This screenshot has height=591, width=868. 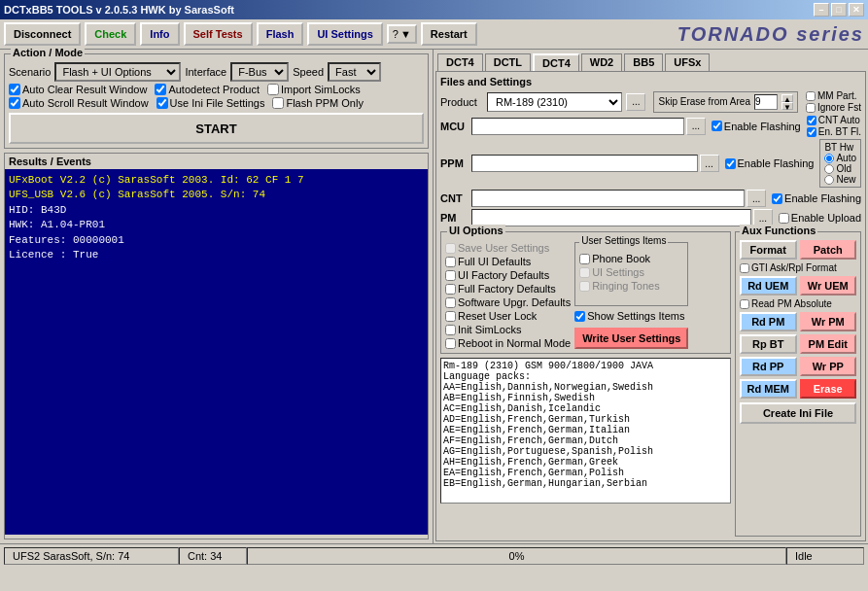 What do you see at coordinates (834, 95) in the screenshot?
I see `mm-part-checkbox: MM Part.` at bounding box center [834, 95].